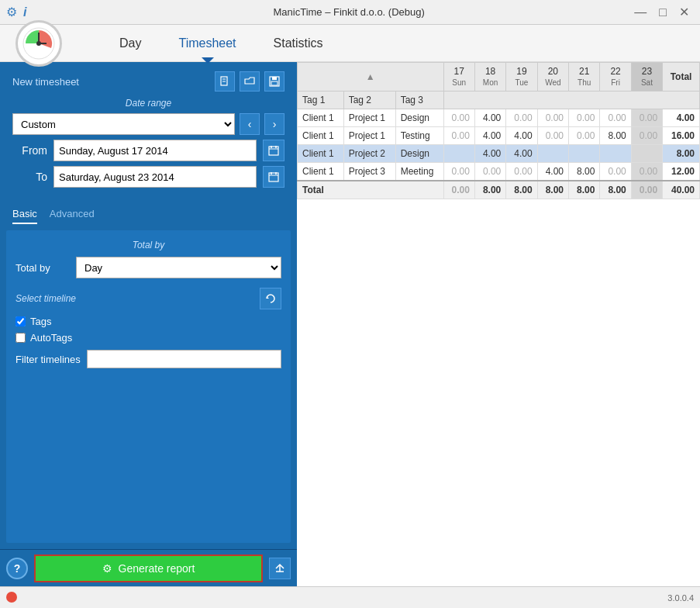 The width and height of the screenshot is (700, 608). What do you see at coordinates (149, 568) in the screenshot?
I see `bottom-bar: ? ⚙ Generate report` at bounding box center [149, 568].